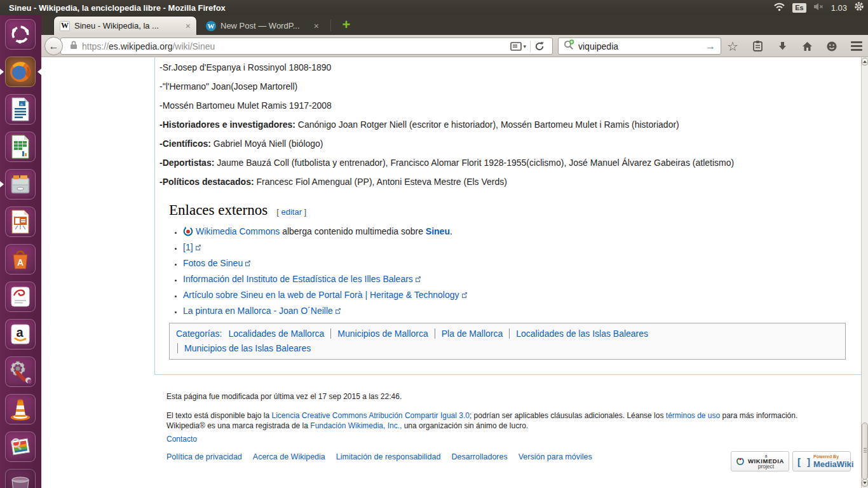 This screenshot has width=868, height=488. I want to click on scrollbar, so click(864, 273).